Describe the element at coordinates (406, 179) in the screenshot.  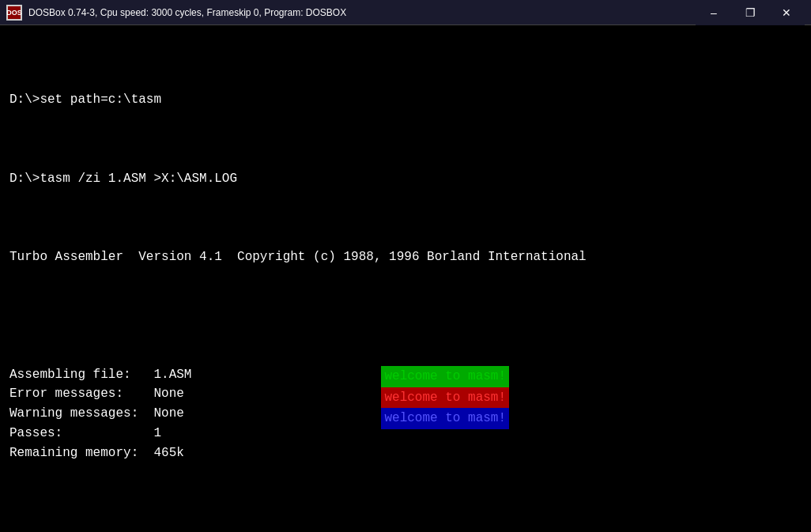
I see `terminal-line-tasm-cmd: D:\>tasm /zi 1.ASM >X:\ASM.LOG` at that location.